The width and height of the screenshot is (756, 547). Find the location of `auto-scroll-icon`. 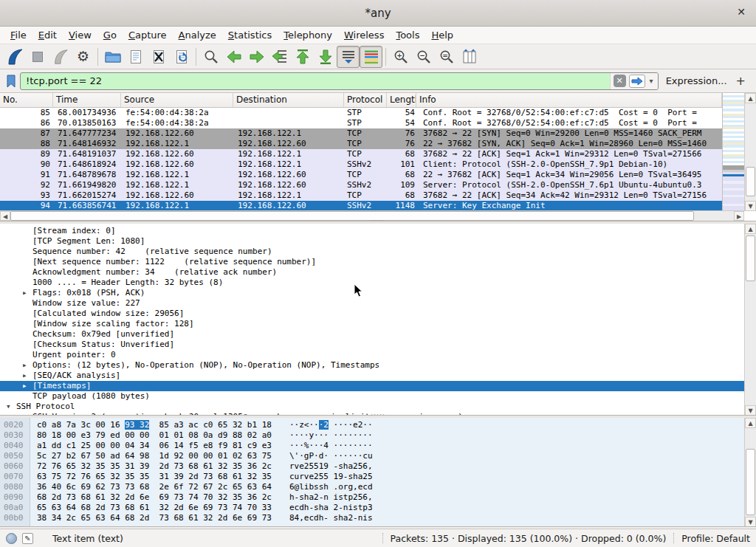

auto-scroll-icon is located at coordinates (348, 57).